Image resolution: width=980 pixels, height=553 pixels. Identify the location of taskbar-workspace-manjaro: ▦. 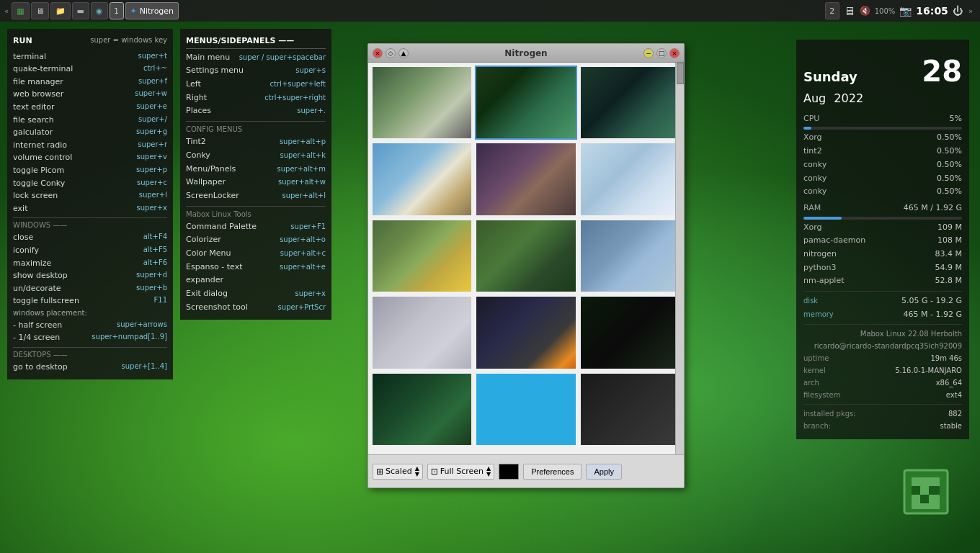
(20, 11).